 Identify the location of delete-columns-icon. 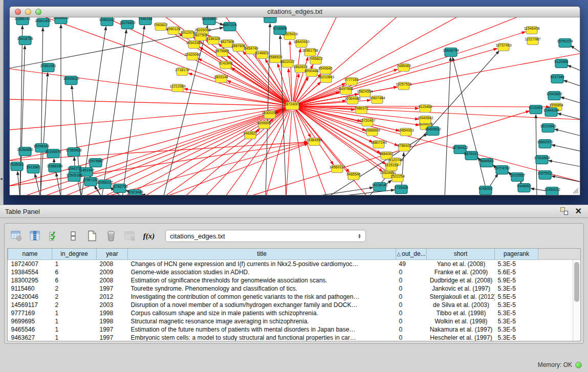
(111, 236).